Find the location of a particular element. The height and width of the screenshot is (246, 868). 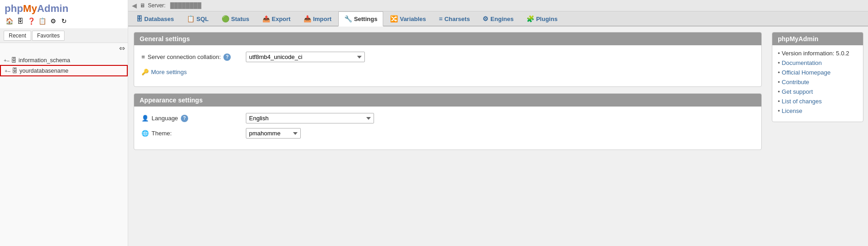

tab-settings-label: Settings is located at coordinates (365, 19).